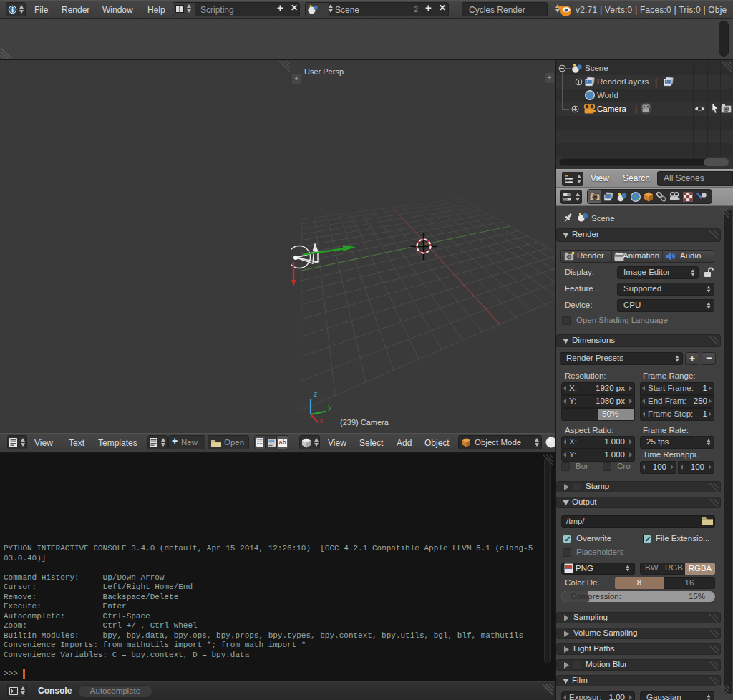 Image resolution: width=733 pixels, height=700 pixels. Describe the element at coordinates (316, 394) in the screenshot. I see `svg-text: z` at that location.